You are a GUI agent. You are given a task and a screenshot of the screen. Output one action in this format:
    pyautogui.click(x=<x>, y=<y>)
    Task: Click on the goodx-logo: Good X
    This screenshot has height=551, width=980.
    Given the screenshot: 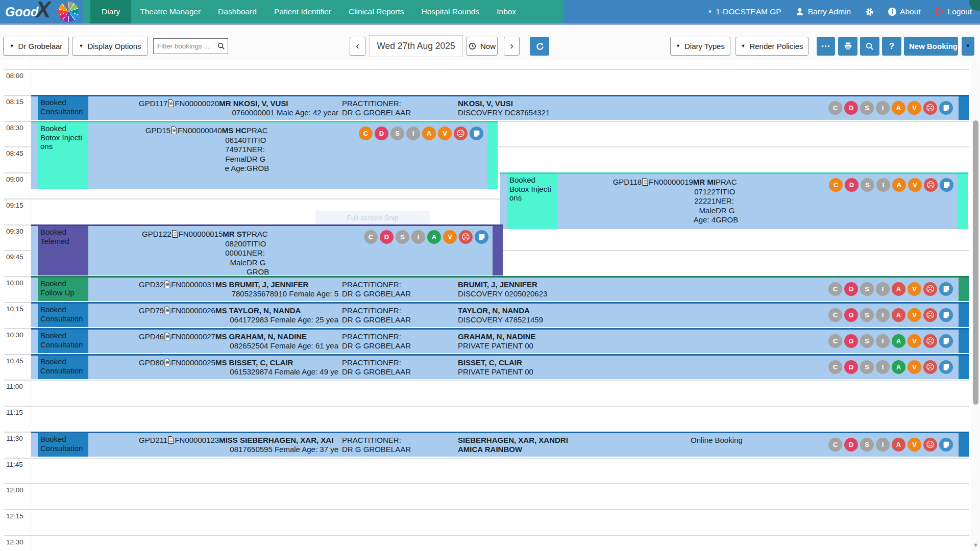 What is the action you would take?
    pyautogui.click(x=42, y=12)
    